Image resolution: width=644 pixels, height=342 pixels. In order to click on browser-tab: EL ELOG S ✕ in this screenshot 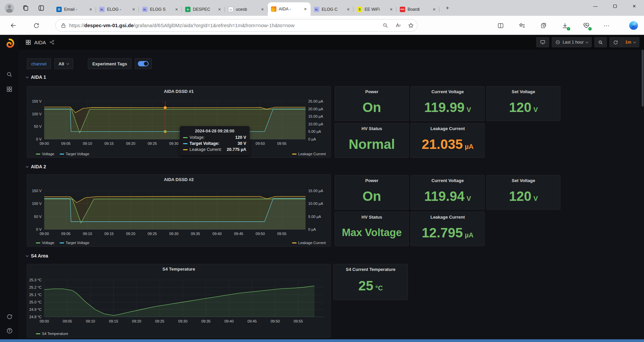, I will do `click(160, 9)`.